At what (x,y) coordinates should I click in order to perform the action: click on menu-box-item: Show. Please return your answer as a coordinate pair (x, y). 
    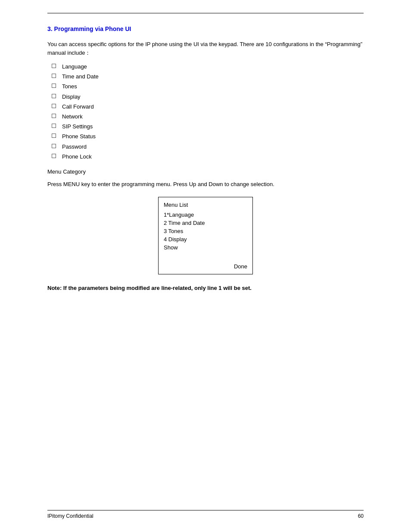
    Looking at the image, I should click on (206, 247).